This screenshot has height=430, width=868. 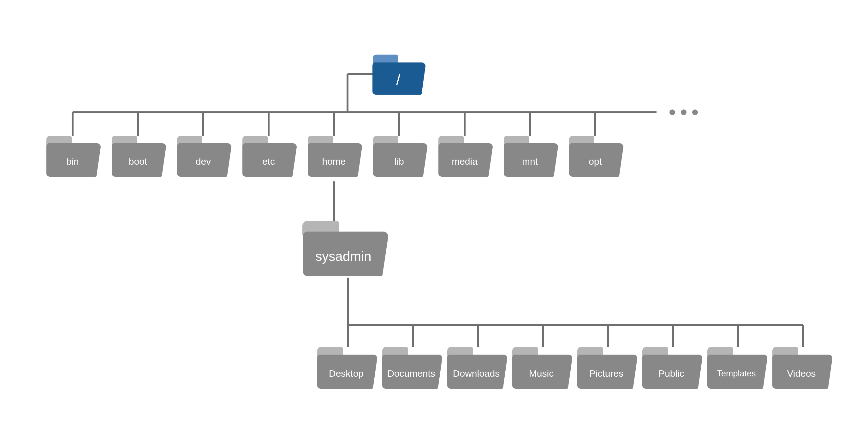 I want to click on folder-boot: boot, so click(x=139, y=156).